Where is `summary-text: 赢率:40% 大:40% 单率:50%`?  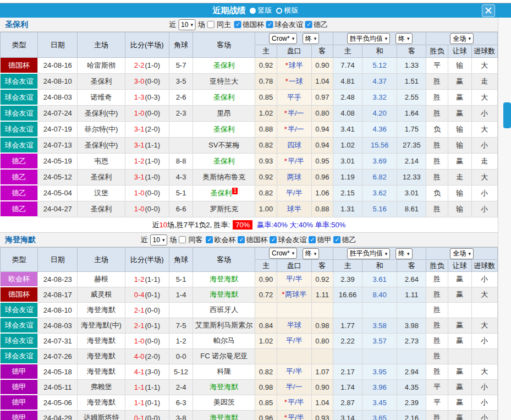
summary-text: 赢率:40% 大:40% 单率:50% is located at coordinates (301, 225).